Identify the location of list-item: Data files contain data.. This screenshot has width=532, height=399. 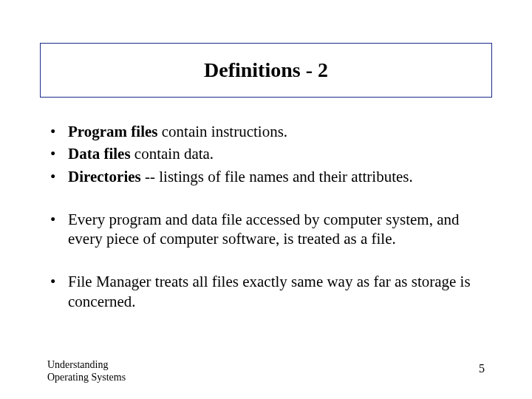
(269, 154).